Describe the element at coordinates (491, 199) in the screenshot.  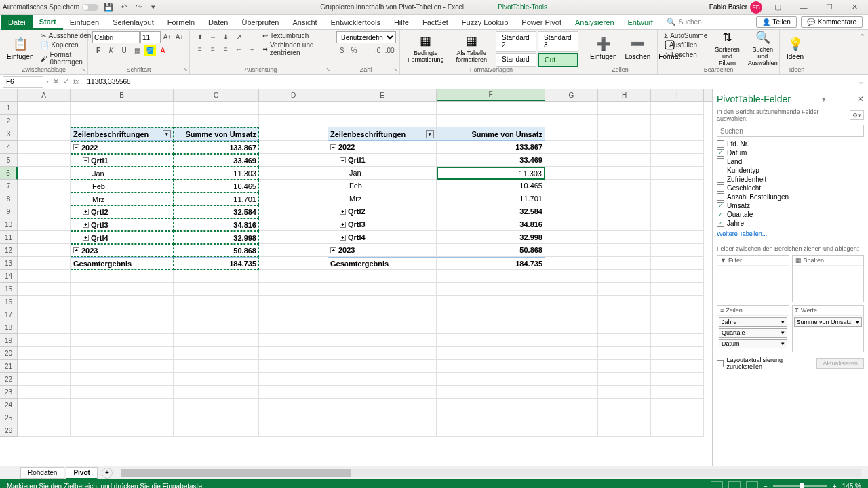
I see `cell: 11.701` at that location.